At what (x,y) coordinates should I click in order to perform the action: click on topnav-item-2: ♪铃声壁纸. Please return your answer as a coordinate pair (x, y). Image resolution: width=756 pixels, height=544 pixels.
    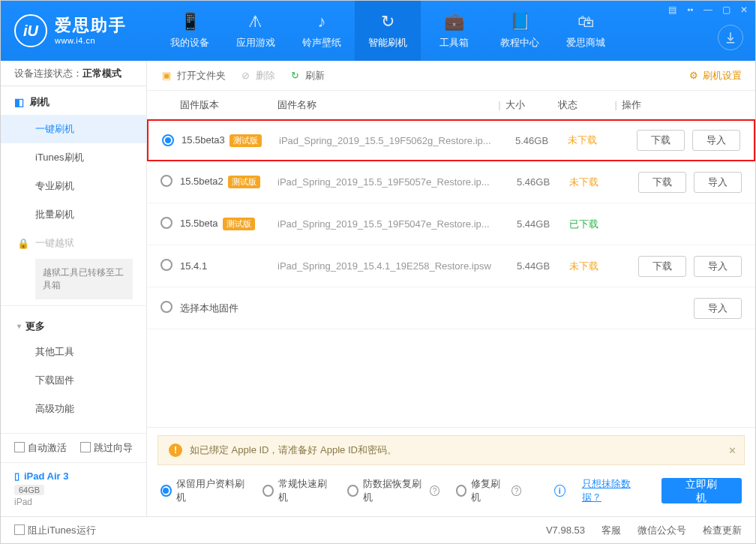
    Looking at the image, I should click on (322, 31).